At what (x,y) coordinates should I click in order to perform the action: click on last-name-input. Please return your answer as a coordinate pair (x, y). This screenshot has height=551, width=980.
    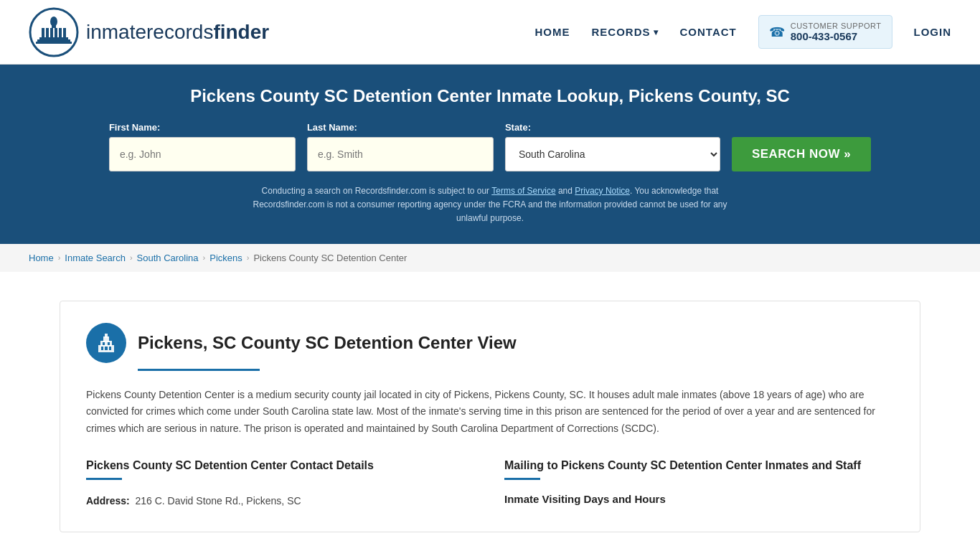
    Looking at the image, I should click on (400, 154).